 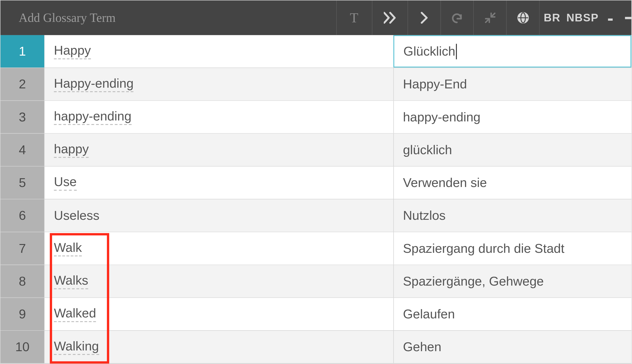 I want to click on target-text: Happy-End, so click(x=435, y=84).